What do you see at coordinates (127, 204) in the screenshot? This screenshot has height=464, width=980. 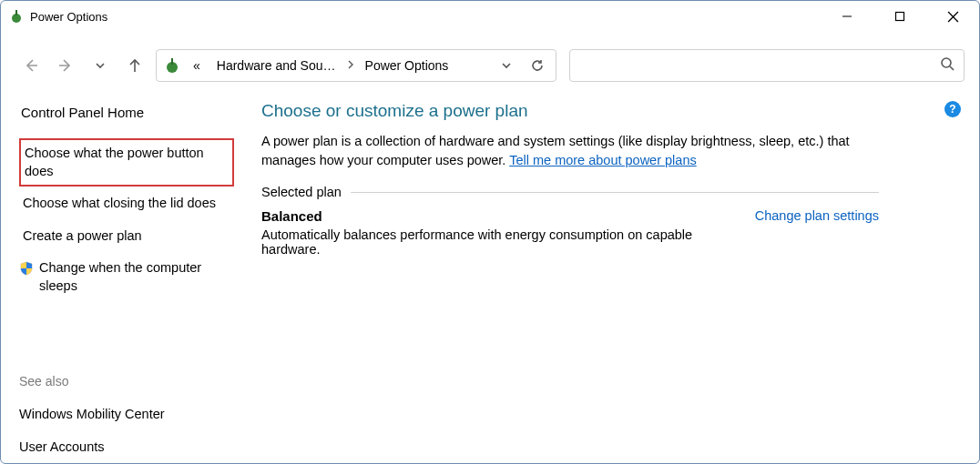 I see `sidebar-link-closing-lid: Choose what closing the lid does` at bounding box center [127, 204].